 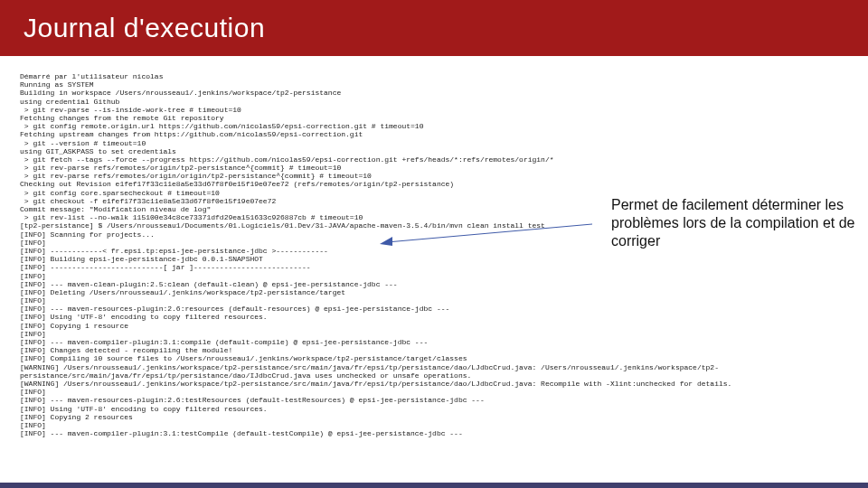 I want to click on annotation-text: Permet de facilement déterminer les prob…, so click(x=733, y=223).